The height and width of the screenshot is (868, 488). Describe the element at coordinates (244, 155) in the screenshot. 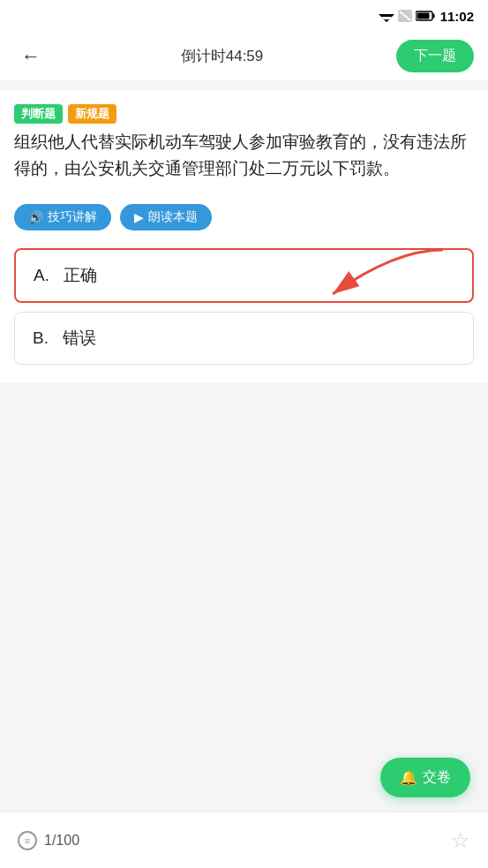

I see `question-text: 组织他人代替实际机动车驾驶人参加审验教育的，没有违法所得的，由公安机关交通管理部…` at that location.